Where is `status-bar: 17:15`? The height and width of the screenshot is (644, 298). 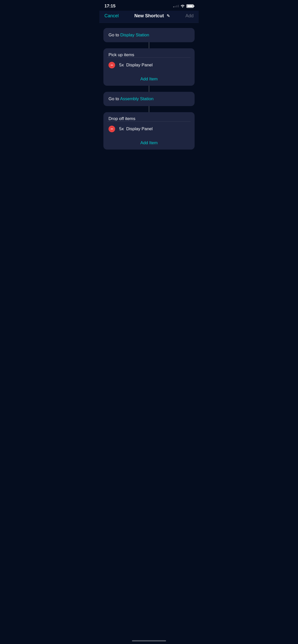 status-bar: 17:15 is located at coordinates (149, 5).